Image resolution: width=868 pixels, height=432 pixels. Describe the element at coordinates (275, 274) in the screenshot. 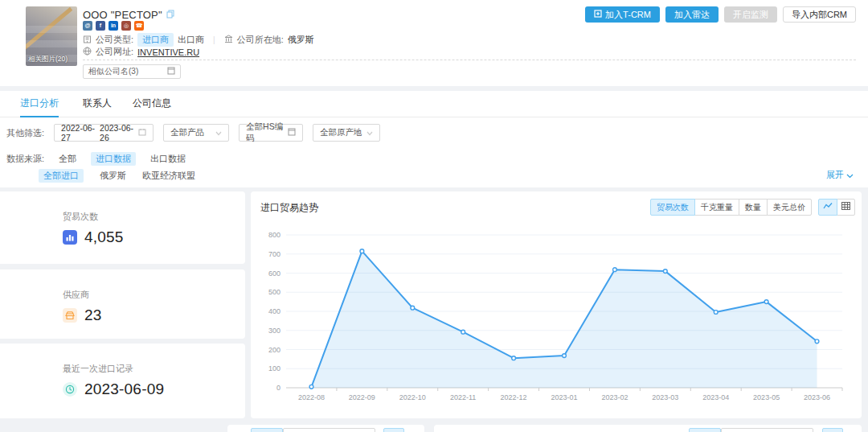

I see `svg-text: 600` at that location.